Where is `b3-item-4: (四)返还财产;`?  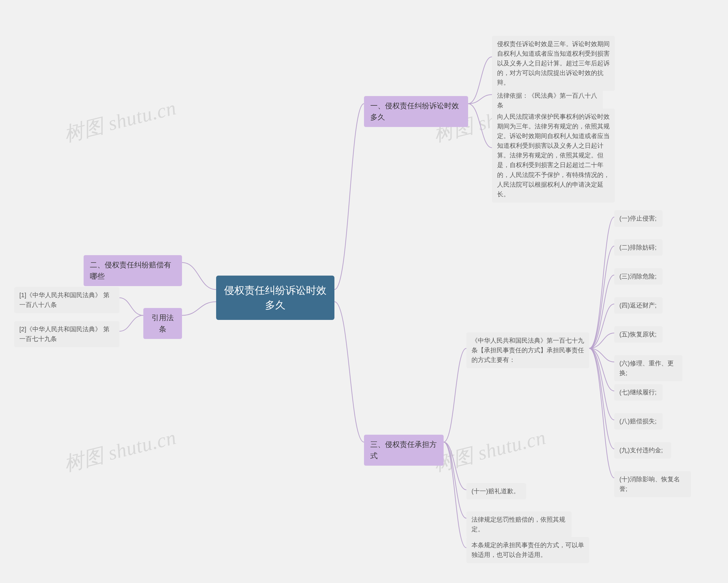 b3-item-4: (四)返还财产; is located at coordinates (638, 306).